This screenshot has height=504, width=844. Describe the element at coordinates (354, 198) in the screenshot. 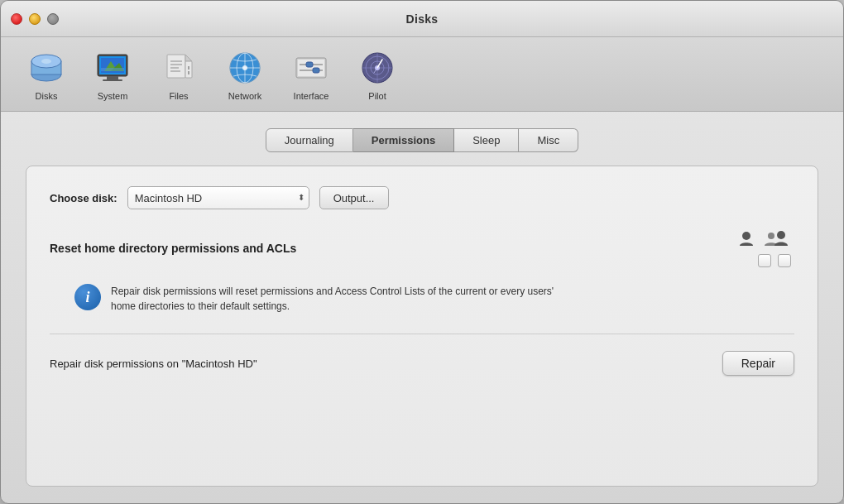

I see `output-button: Output...` at that location.